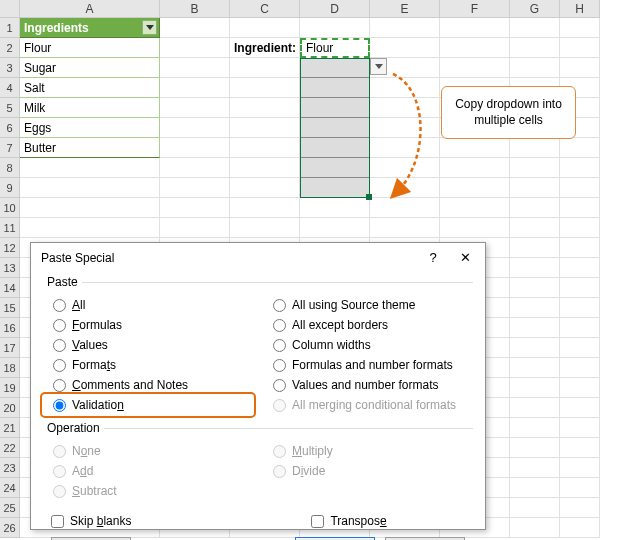 This screenshot has height=540, width=624. What do you see at coordinates (580, 228) in the screenshot?
I see `cell-H11` at bounding box center [580, 228].